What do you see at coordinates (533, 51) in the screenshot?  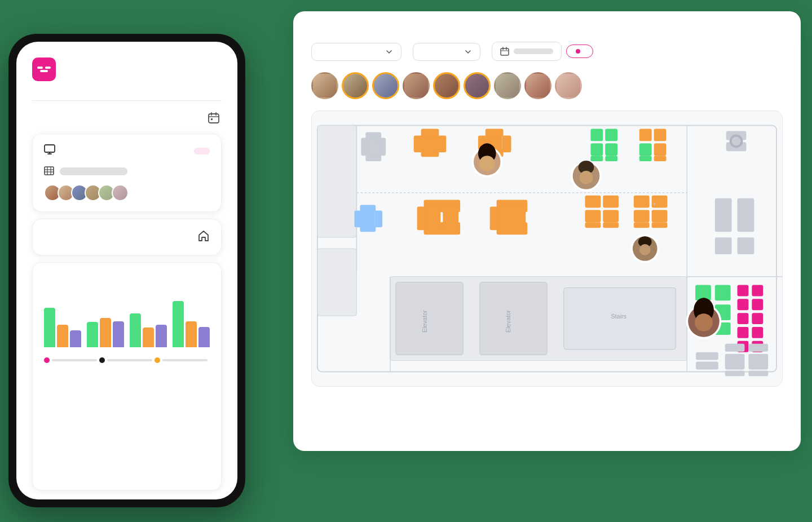 I see `date-bar` at bounding box center [533, 51].